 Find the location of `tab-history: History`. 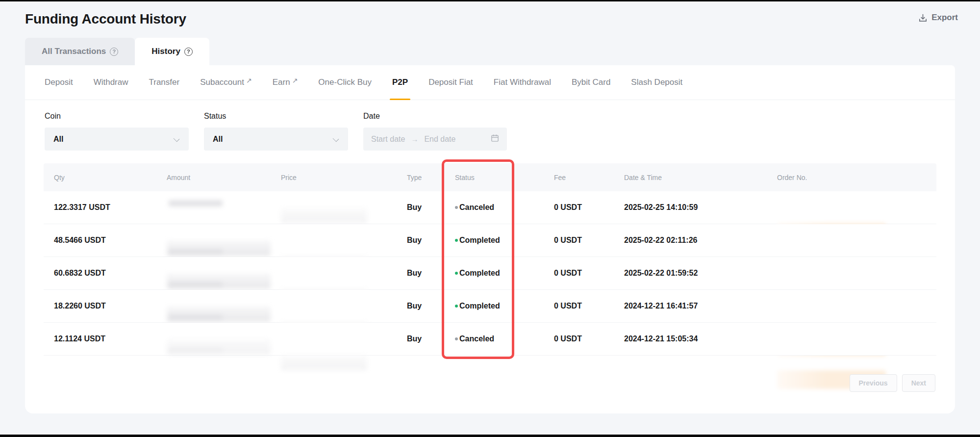

tab-history: History is located at coordinates (172, 51).